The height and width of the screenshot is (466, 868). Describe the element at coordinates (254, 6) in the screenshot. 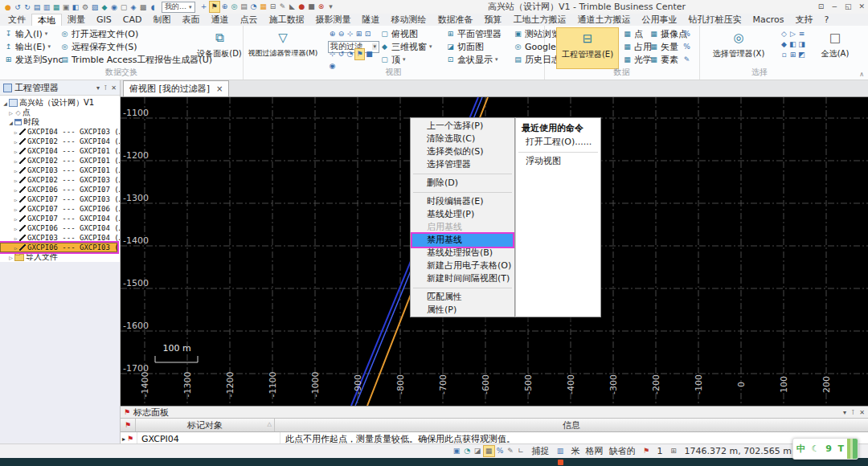

I see `quick-access-icon: ◔` at that location.